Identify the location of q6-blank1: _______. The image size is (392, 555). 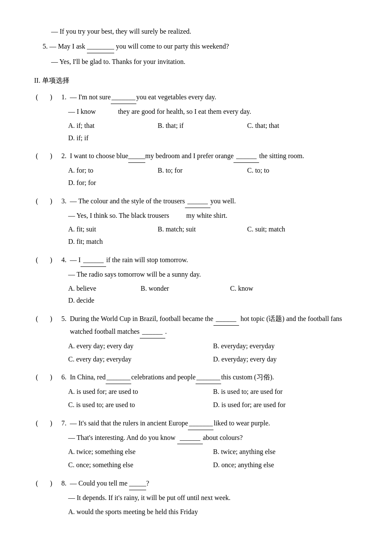
(118, 378).